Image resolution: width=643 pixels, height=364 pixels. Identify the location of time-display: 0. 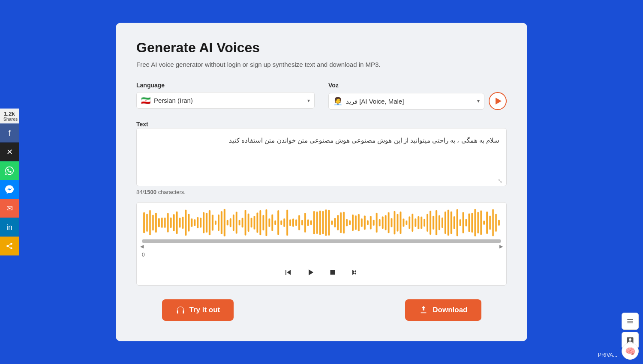
(143, 255).